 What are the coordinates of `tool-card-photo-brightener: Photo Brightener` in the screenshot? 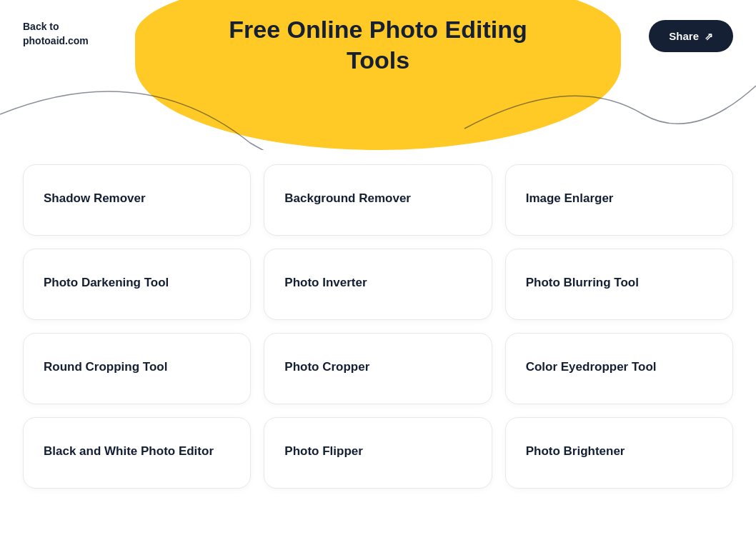 It's located at (619, 453).